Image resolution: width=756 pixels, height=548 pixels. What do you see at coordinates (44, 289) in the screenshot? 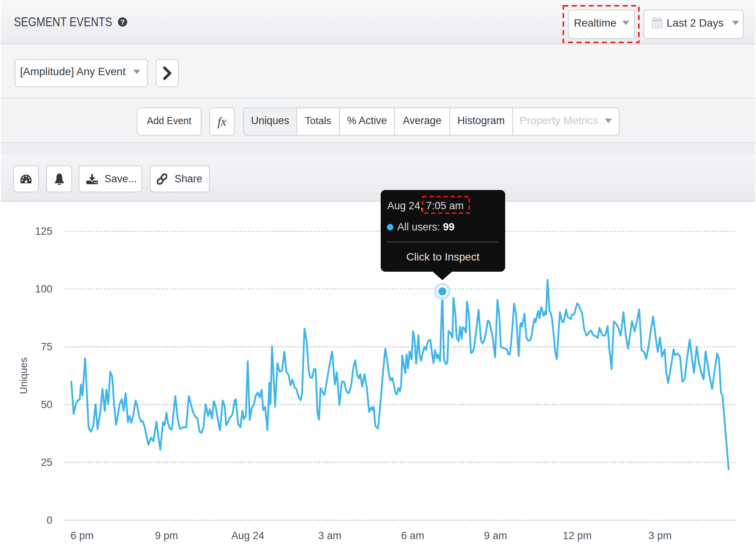
I see `svg-text: 100` at bounding box center [44, 289].